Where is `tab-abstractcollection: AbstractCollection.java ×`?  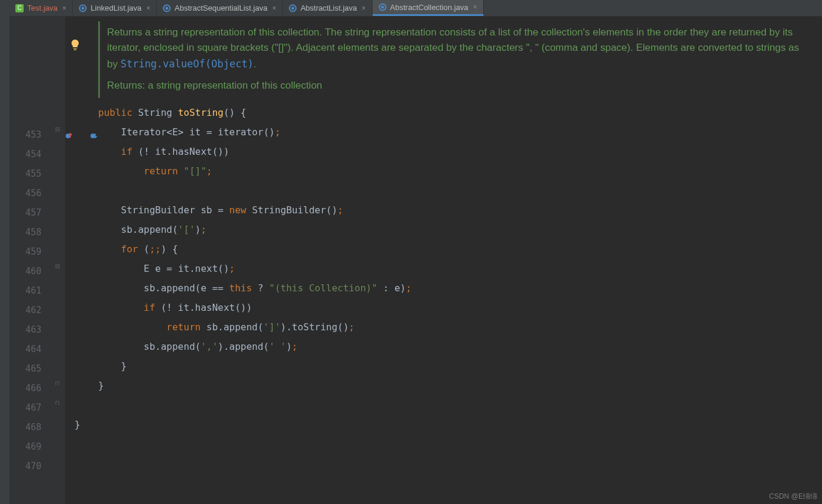 tab-abstractcollection: AbstractCollection.java × is located at coordinates (428, 8).